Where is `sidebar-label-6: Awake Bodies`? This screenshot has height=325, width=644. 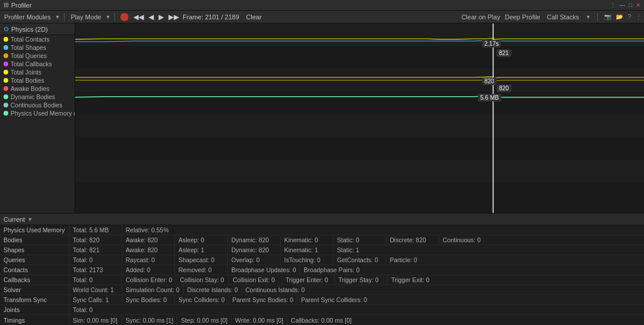
sidebar-label-6: Awake Bodies is located at coordinates (30, 89).